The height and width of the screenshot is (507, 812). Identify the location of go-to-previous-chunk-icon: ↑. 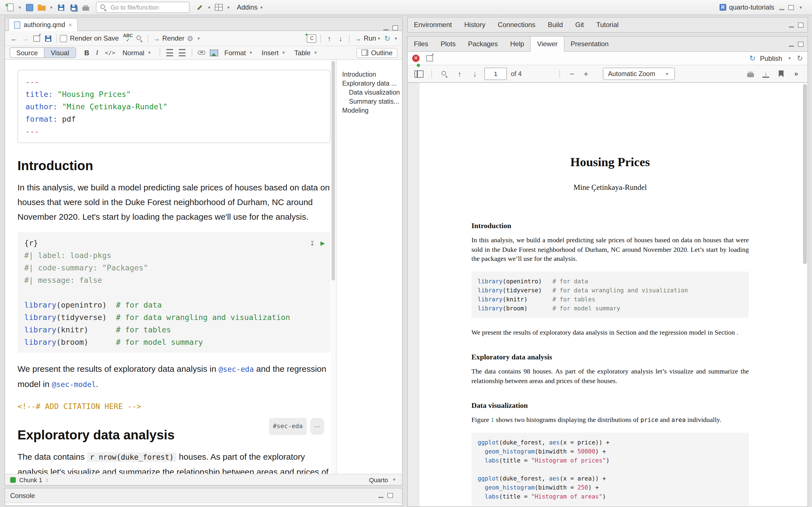
(329, 38).